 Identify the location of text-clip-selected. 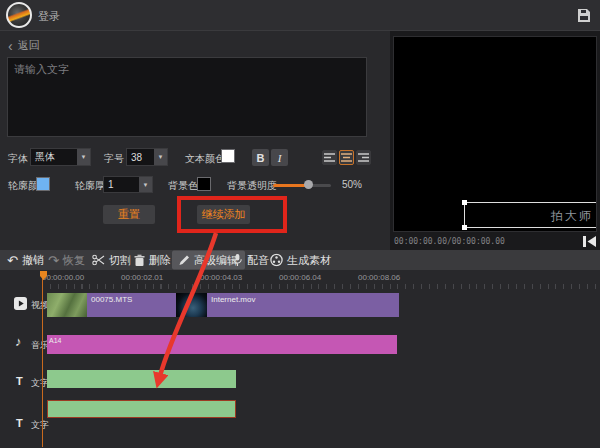
(142, 409).